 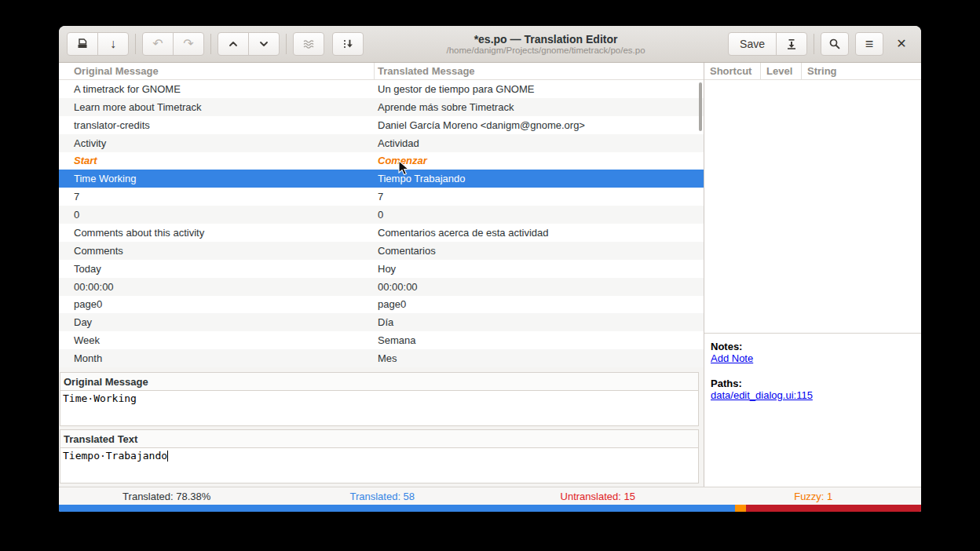 What do you see at coordinates (490, 509) in the screenshot?
I see `translation-progress-bar` at bounding box center [490, 509].